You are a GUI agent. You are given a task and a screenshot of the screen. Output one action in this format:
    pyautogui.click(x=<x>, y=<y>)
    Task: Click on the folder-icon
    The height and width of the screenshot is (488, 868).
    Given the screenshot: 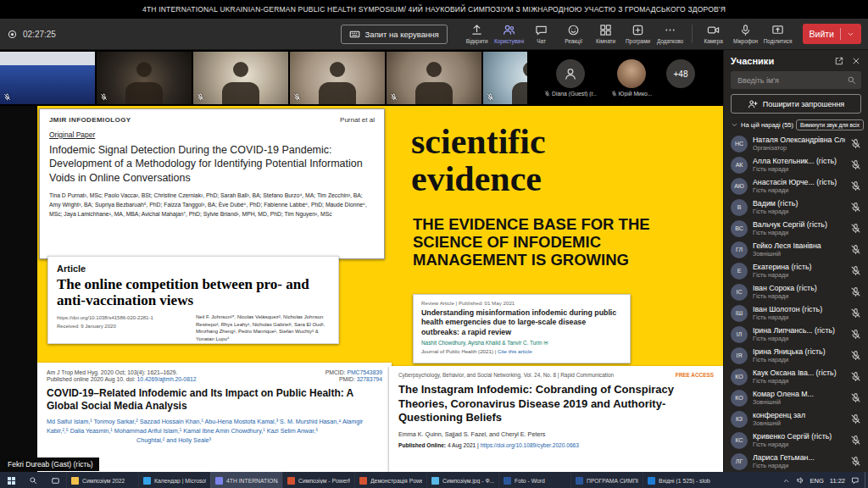 What is the action you would take?
    pyautogui.click(x=75, y=481)
    